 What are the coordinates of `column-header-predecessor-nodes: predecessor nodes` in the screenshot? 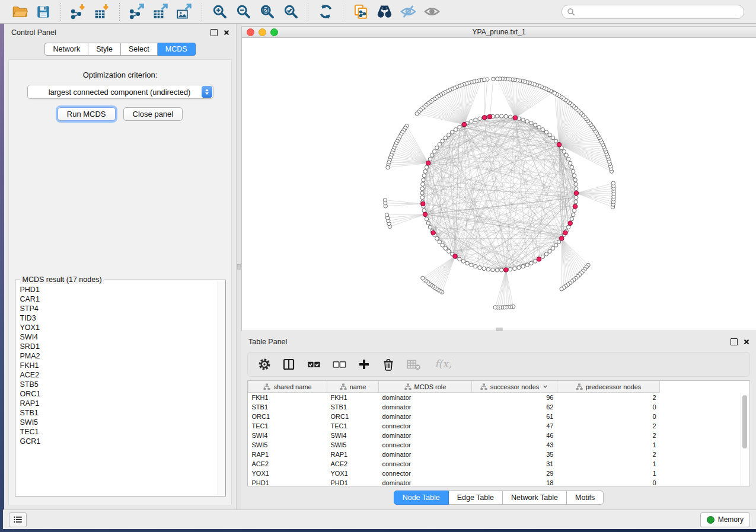 It's located at (608, 387).